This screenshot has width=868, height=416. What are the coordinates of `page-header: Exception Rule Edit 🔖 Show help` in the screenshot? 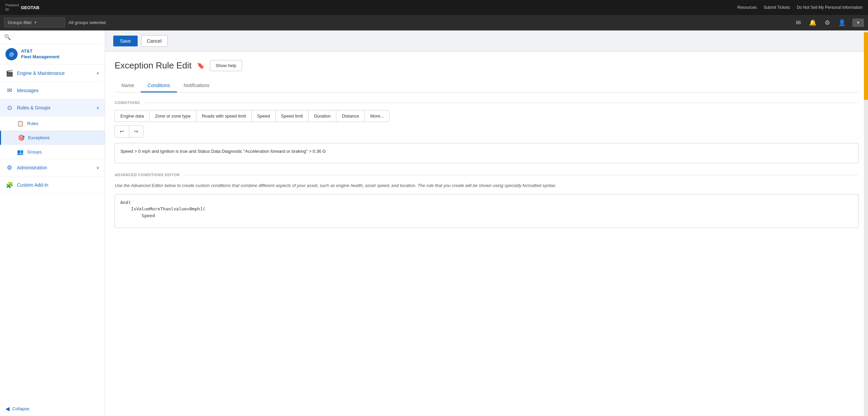 It's located at (487, 66).